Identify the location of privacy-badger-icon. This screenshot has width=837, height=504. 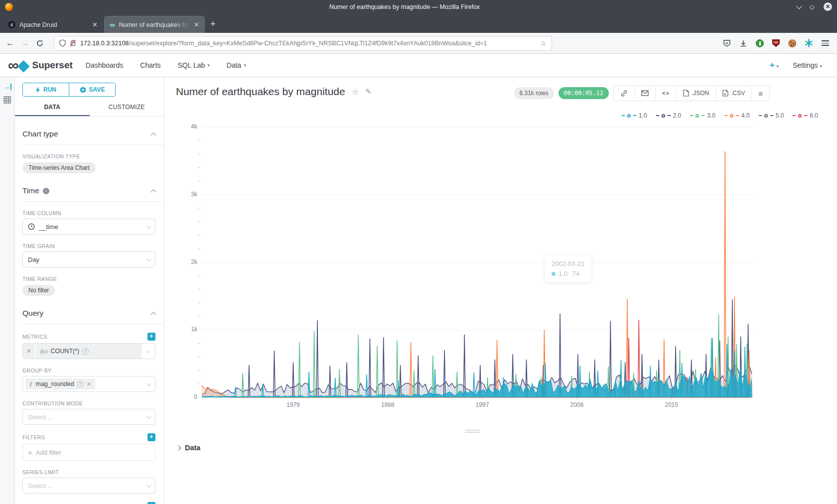
(760, 43).